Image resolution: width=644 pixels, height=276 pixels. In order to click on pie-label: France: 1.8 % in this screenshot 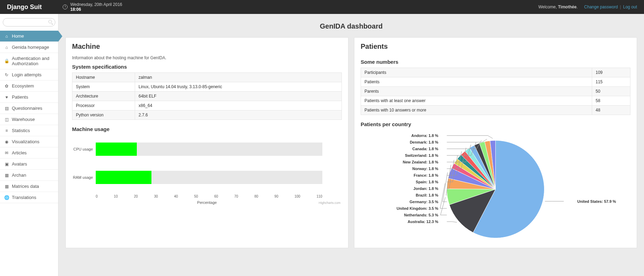, I will do `click(426, 175)`.